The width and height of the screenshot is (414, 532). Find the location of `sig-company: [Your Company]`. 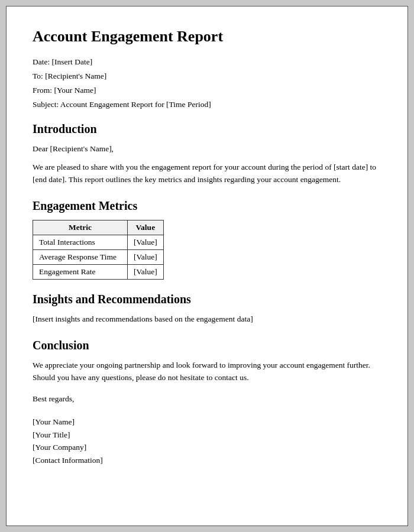

sig-company: [Your Company] is located at coordinates (207, 447).